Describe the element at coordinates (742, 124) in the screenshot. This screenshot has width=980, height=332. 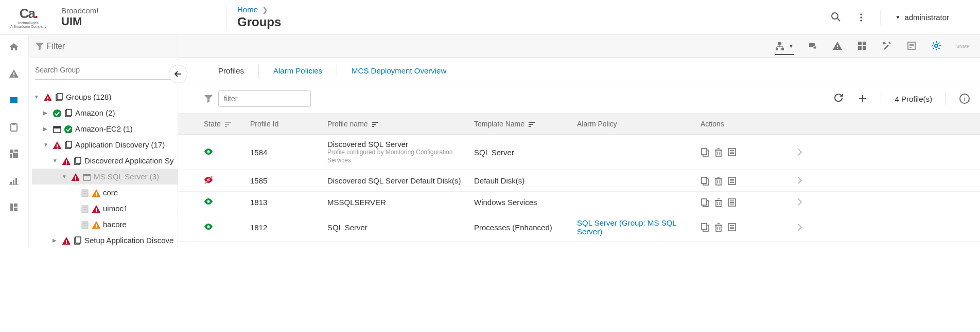
I see `col-actions: Actions` at that location.